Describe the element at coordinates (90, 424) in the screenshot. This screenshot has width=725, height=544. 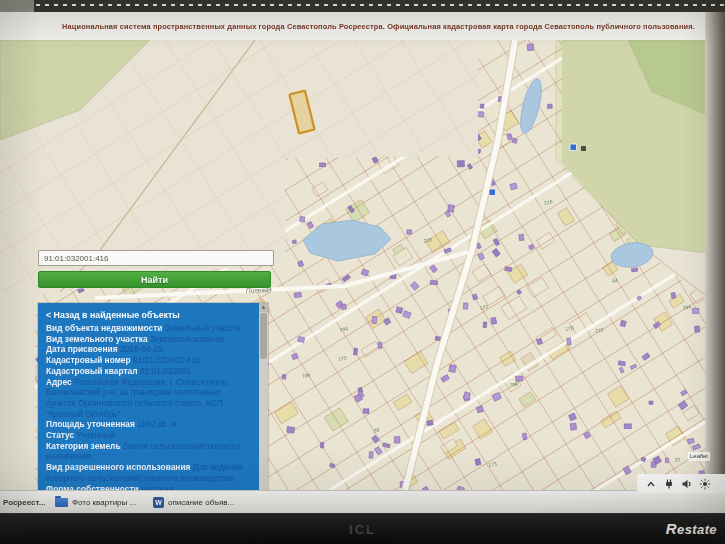
I see `field-label: Площадь уточненная` at that location.